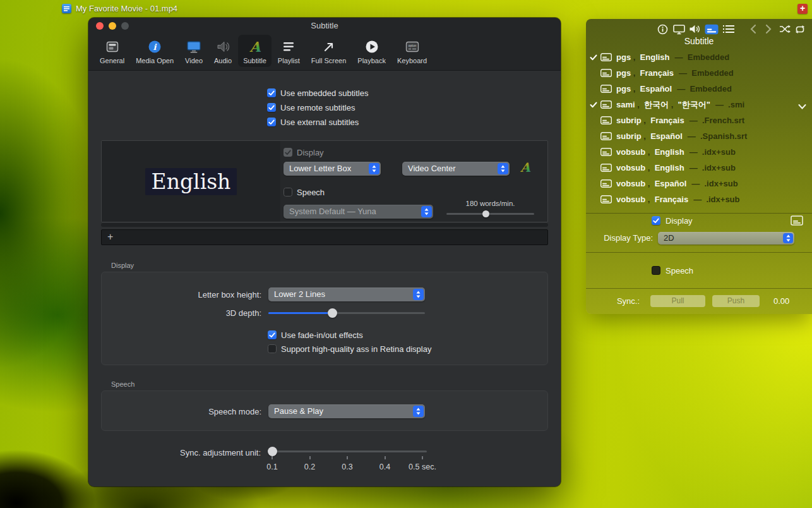  What do you see at coordinates (412, 51) in the screenshot?
I see `toolbar-item-keyboard: option Keyboard` at bounding box center [412, 51].